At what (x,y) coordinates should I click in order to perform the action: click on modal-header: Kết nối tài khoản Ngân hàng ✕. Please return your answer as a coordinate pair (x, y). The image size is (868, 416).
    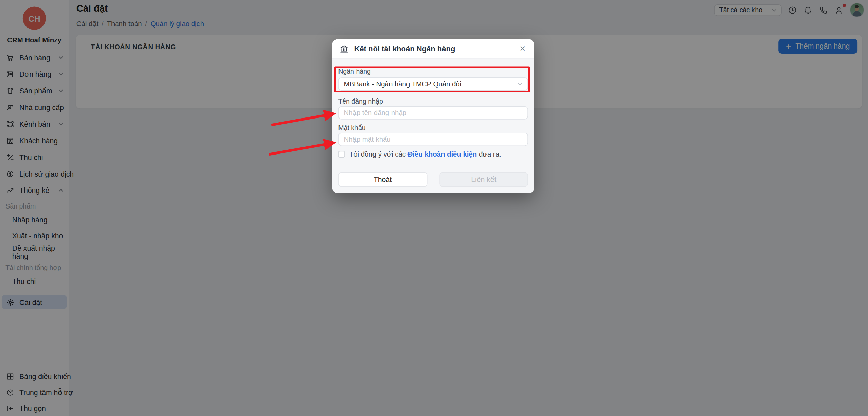
    Looking at the image, I should click on (433, 49).